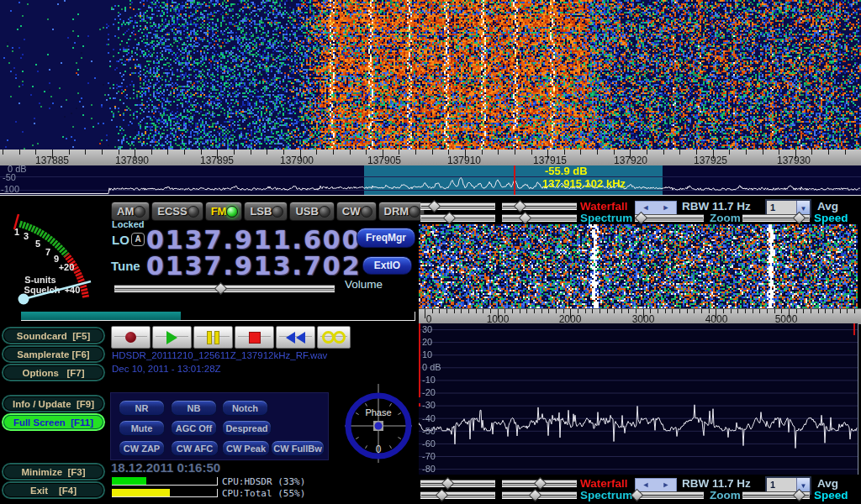 The width and height of the screenshot is (861, 504). What do you see at coordinates (217, 338) in the screenshot?
I see `pause-icon` at bounding box center [217, 338].